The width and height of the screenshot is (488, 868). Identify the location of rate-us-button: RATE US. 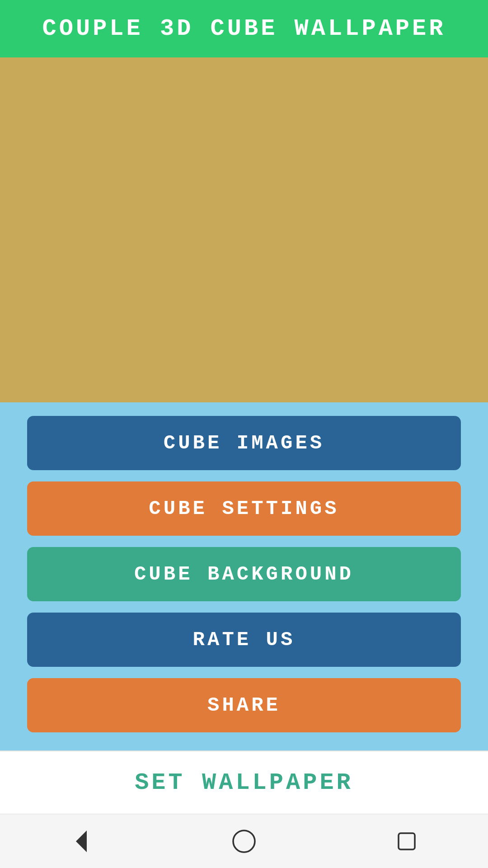
(244, 640).